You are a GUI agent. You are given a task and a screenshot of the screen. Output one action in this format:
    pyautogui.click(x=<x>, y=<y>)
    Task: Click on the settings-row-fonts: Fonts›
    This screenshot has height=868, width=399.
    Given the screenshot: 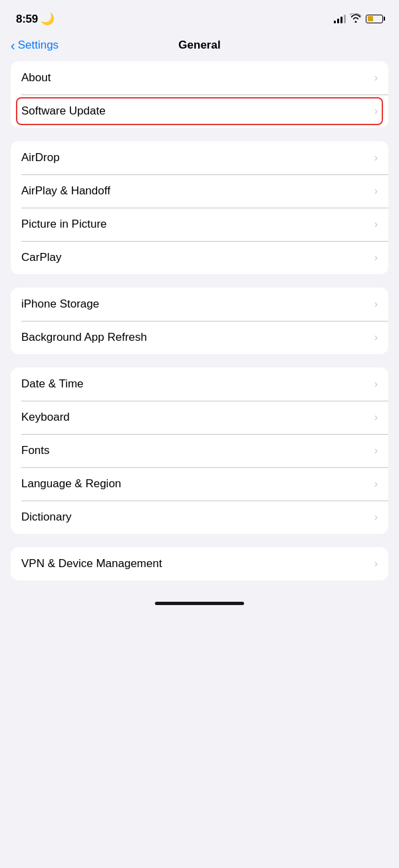 What is the action you would take?
    pyautogui.click(x=200, y=451)
    